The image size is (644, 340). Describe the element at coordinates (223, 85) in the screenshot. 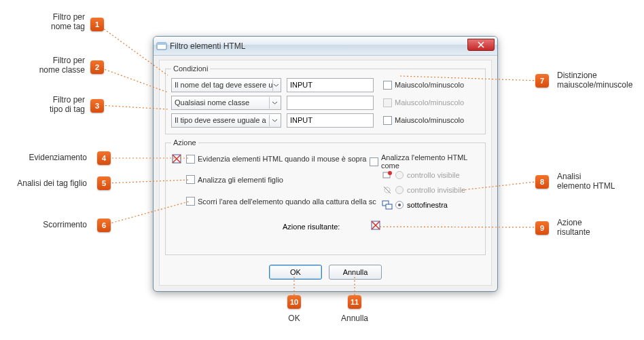

I see `combo-text: Il nome del tag deve essere u` at that location.